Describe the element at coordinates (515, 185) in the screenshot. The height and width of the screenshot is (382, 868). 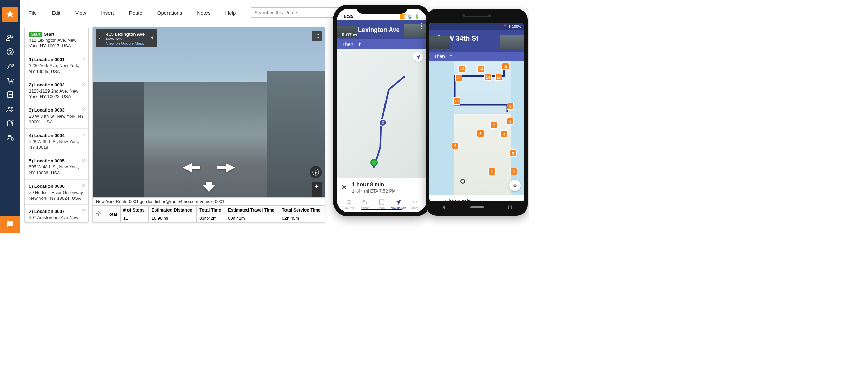
I see `locate-me-button` at that location.